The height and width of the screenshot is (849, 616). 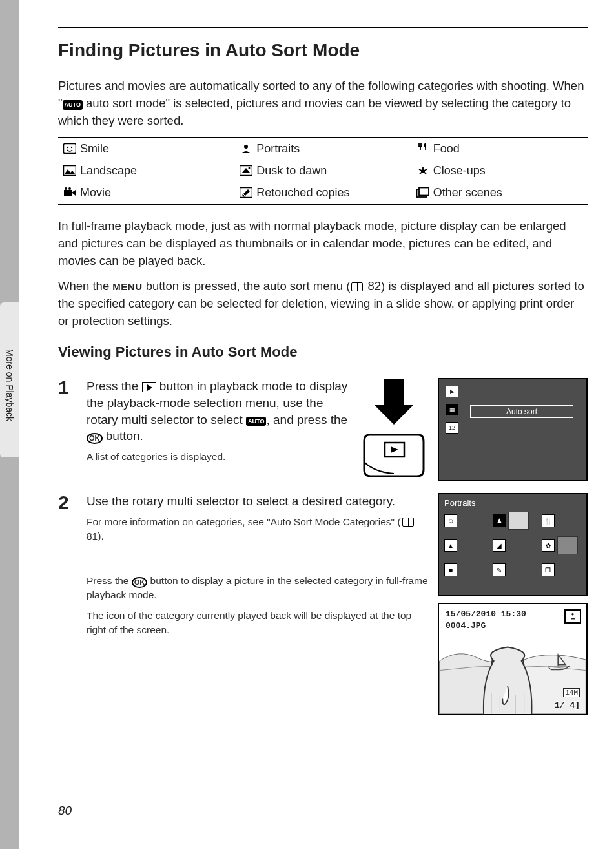 What do you see at coordinates (246, 171) in the screenshot?
I see `dusk-icon` at bounding box center [246, 171].